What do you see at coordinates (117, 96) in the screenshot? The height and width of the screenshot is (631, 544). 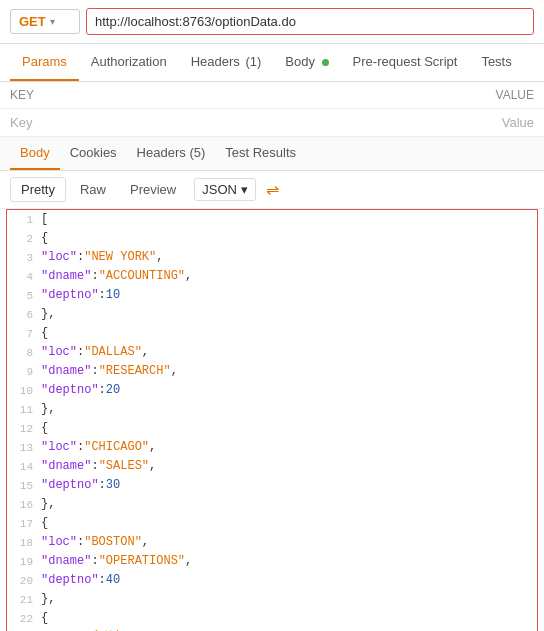 I see `params-key-header: KEY` at bounding box center [117, 96].